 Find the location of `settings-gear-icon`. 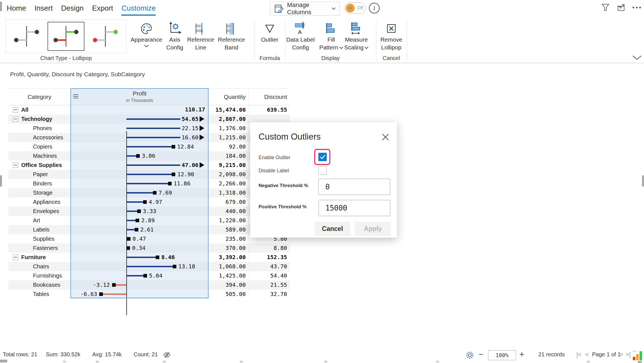

settings-gear-icon is located at coordinates (470, 355).